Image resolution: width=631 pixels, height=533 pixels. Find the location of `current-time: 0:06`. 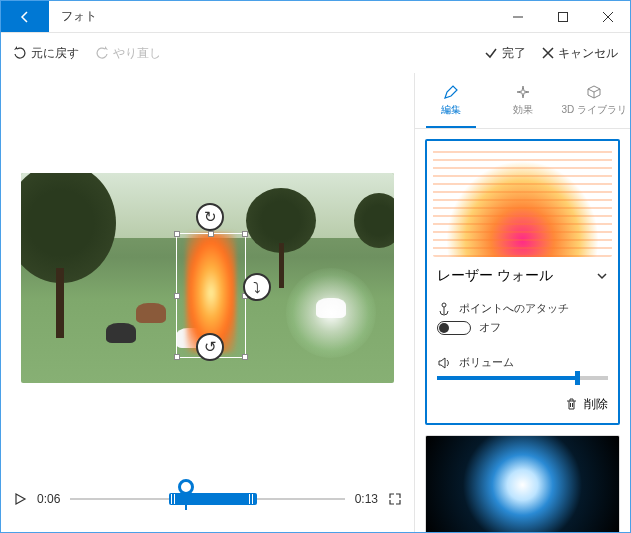

current-time: 0:06 is located at coordinates (48, 499).